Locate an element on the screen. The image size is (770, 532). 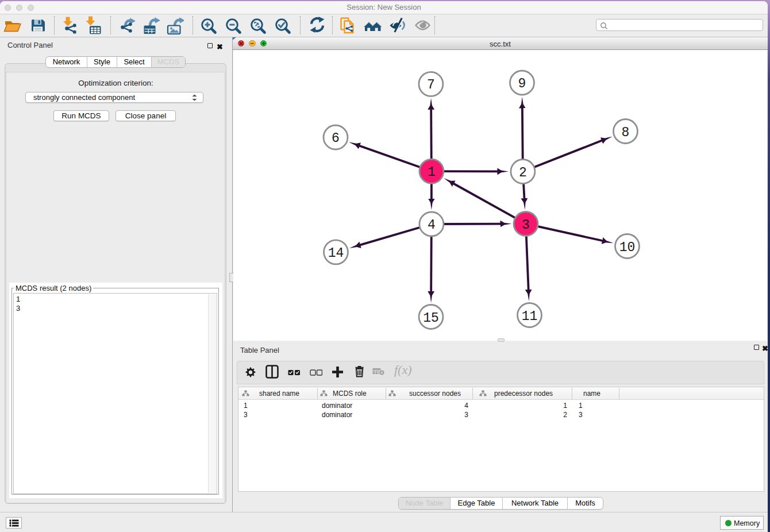
svg-text: 10 is located at coordinates (627, 248).